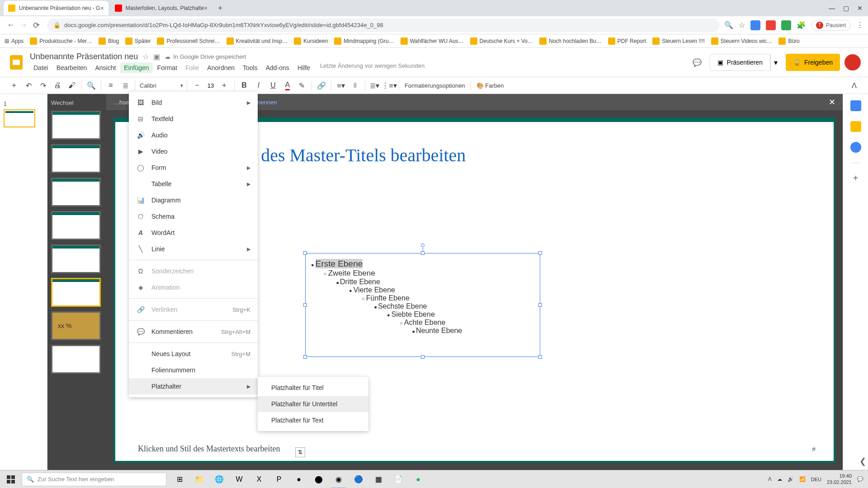 The height and width of the screenshot is (488, 868). Describe the element at coordinates (742, 25) in the screenshot. I see `star-icon: ☆` at that location.